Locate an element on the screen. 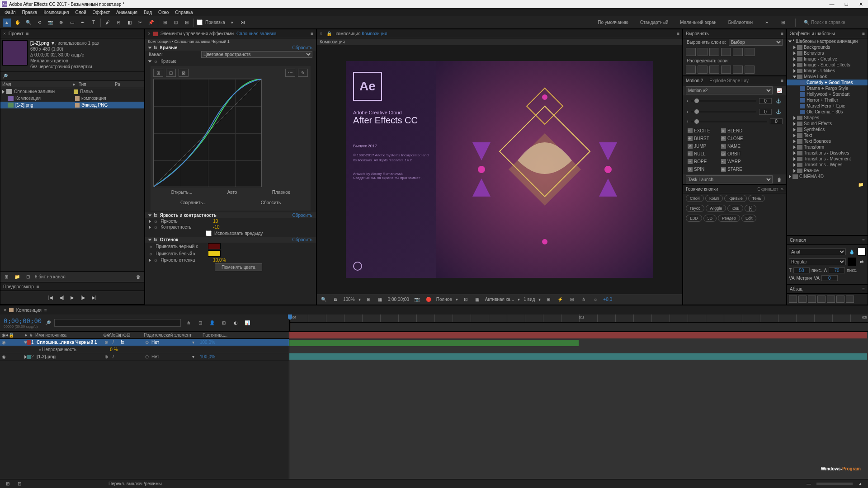 Image resolution: width=868 pixels, height=488 pixels. align-right-icon is located at coordinates (714, 52).